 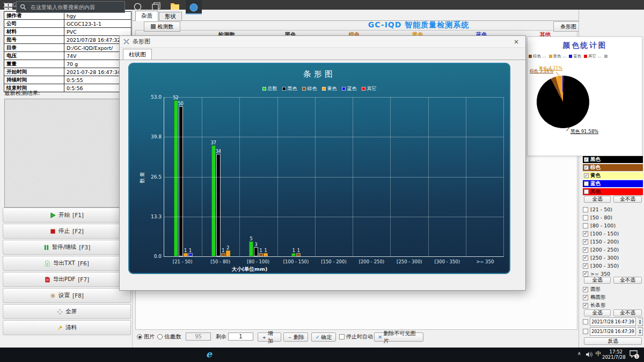 What do you see at coordinates (326, 337) in the screenshot?
I see `confirm-label: 确定` at bounding box center [326, 337].